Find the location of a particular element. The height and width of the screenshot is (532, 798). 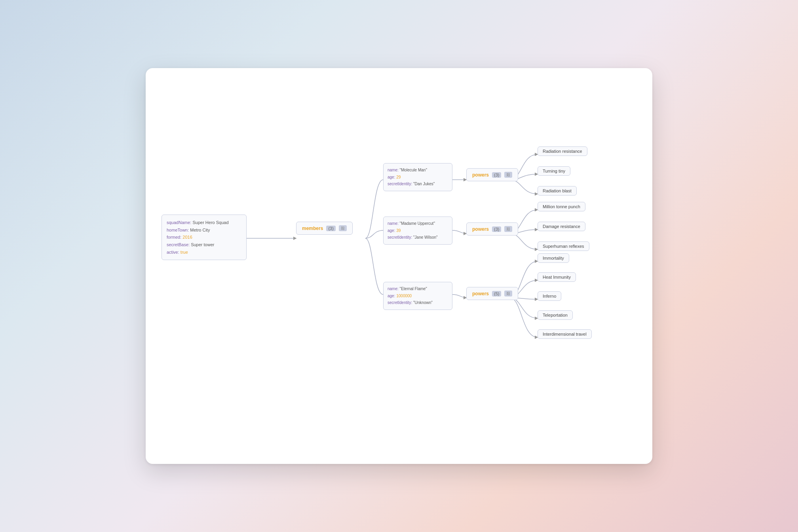

power-leaf-1-3: Radiation blast is located at coordinates (557, 191).